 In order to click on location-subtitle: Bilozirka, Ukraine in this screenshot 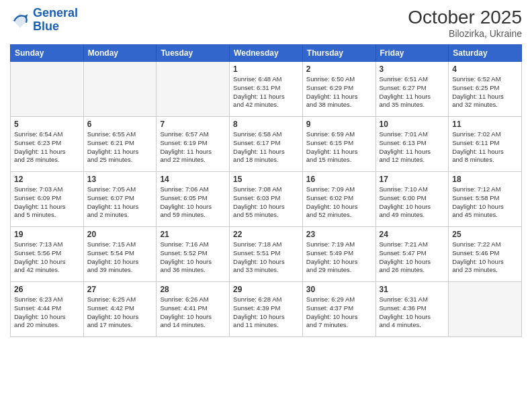, I will do `click(465, 34)`.